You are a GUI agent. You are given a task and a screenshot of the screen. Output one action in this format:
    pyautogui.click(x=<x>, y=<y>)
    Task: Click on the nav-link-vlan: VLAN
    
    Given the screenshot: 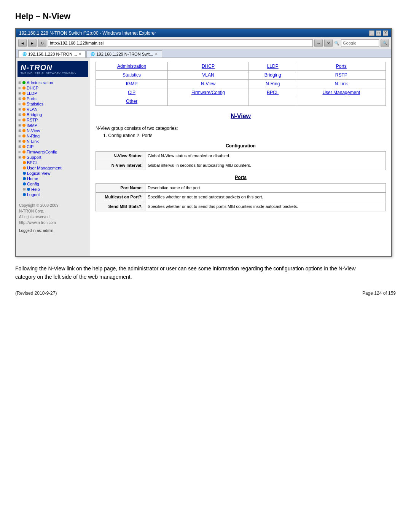 What is the action you would take?
    pyautogui.click(x=208, y=75)
    